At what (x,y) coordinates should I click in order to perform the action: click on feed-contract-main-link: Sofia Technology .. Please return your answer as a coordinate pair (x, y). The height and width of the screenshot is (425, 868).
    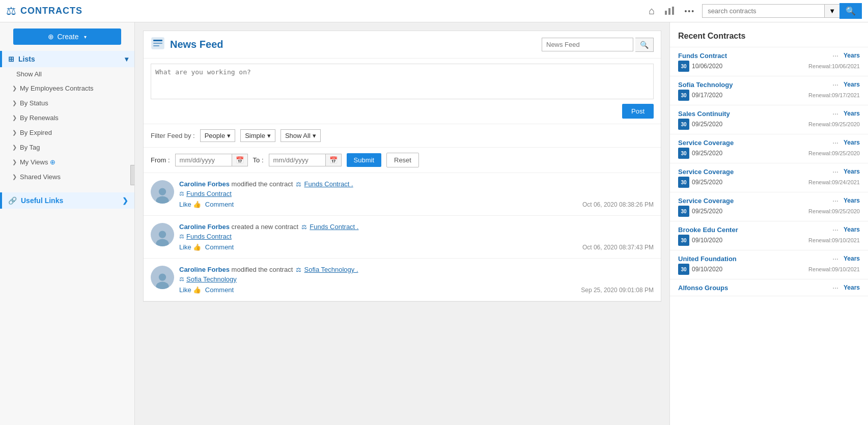
    Looking at the image, I should click on (331, 270).